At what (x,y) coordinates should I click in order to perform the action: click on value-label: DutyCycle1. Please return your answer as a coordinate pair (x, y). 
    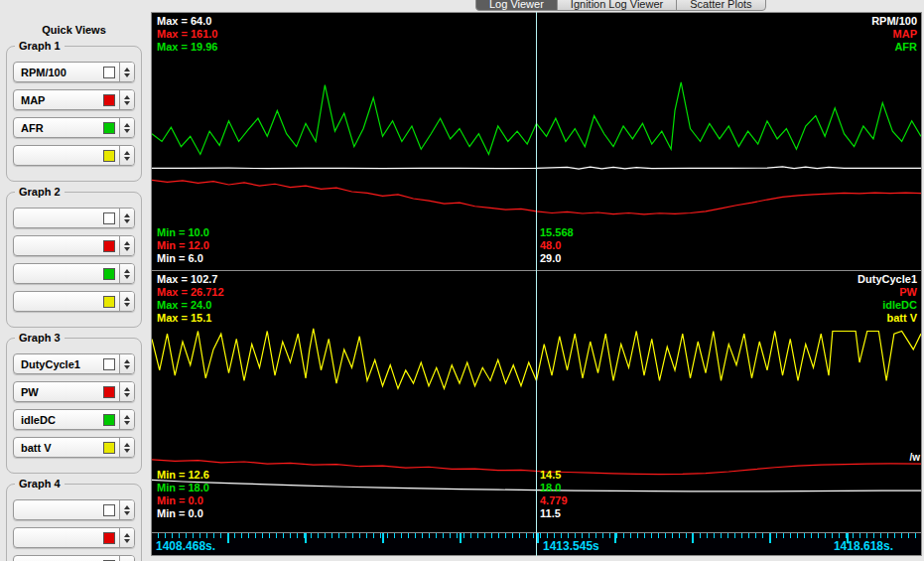
    Looking at the image, I should click on (887, 280).